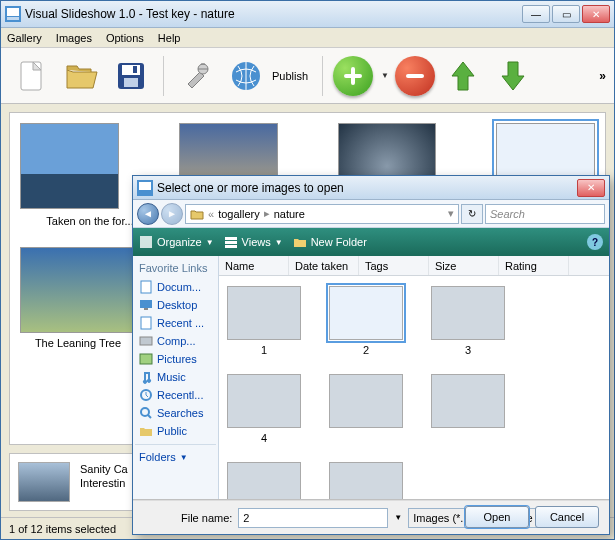  I want to click on detail-thumbnail, so click(44, 482).